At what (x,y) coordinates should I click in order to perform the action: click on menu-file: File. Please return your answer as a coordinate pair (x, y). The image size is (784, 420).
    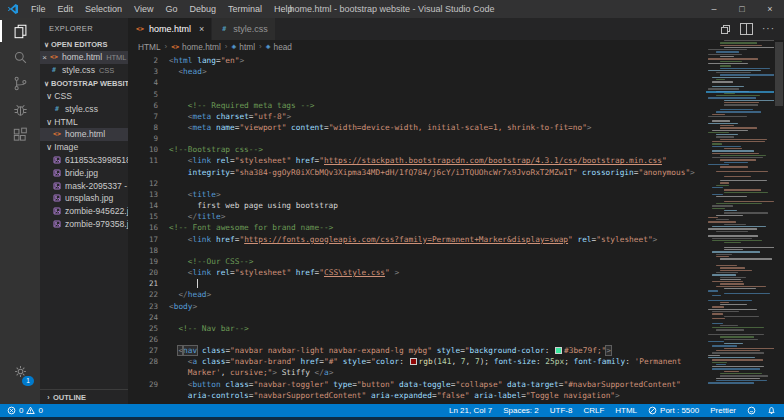
    Looking at the image, I should click on (38, 9).